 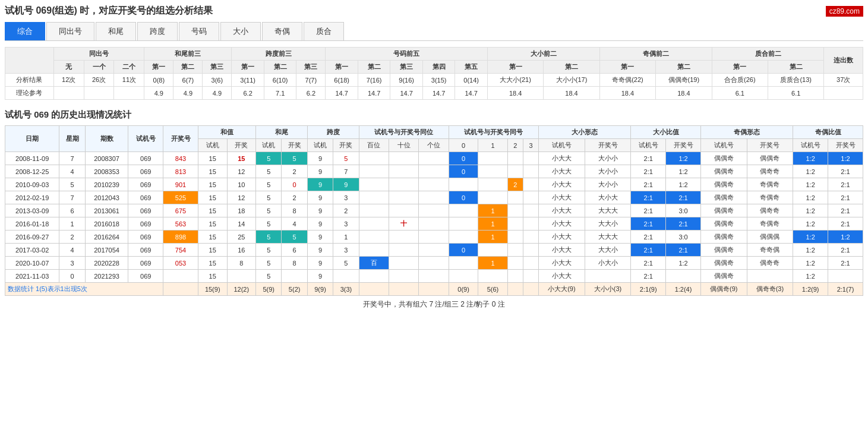 What do you see at coordinates (434, 276) in the screenshot?
I see `table-row: 2021-11-03 0 2021293 069 15 5 9` at bounding box center [434, 276].